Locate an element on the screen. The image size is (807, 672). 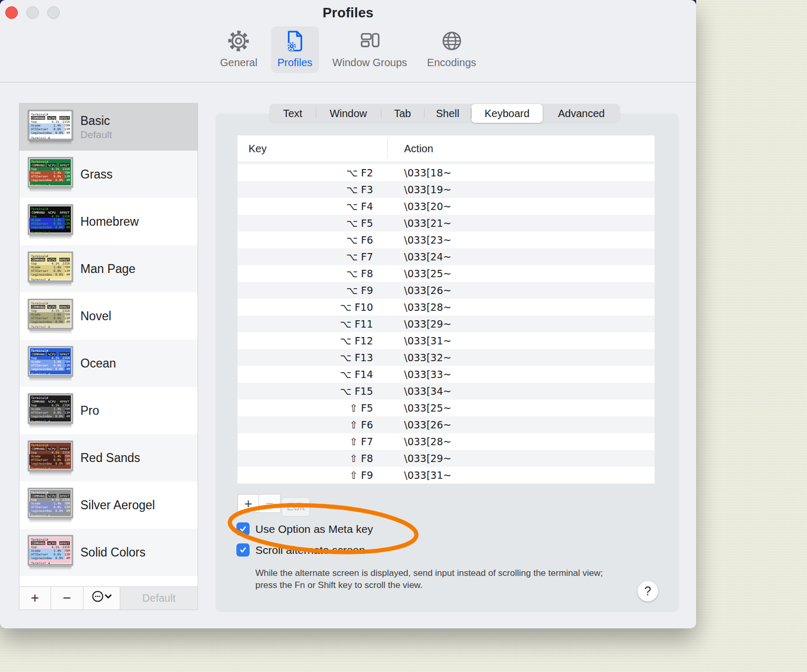
shortcut-row: ⇧ F6 \033[26~ is located at coordinates (446, 425).